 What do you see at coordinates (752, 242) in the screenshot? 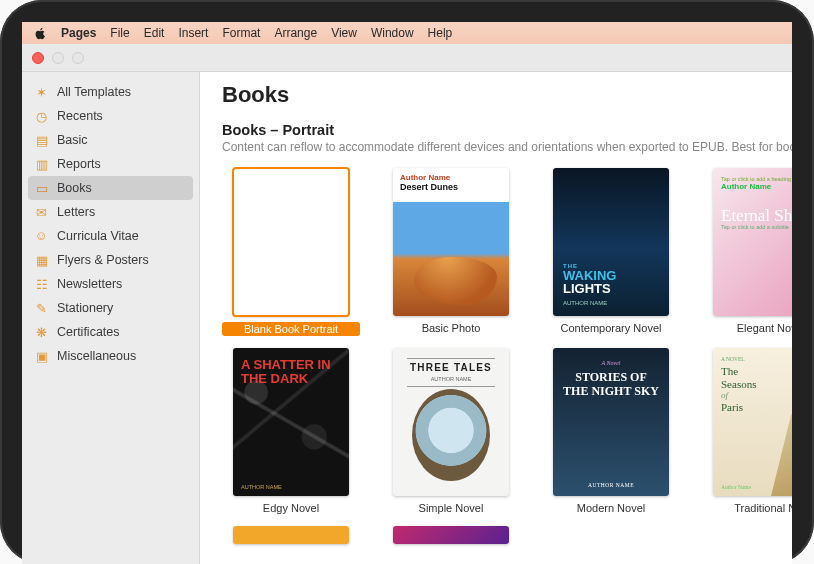
I see `template-cover: Tap or click to add a heading Author Nam…` at bounding box center [752, 242].